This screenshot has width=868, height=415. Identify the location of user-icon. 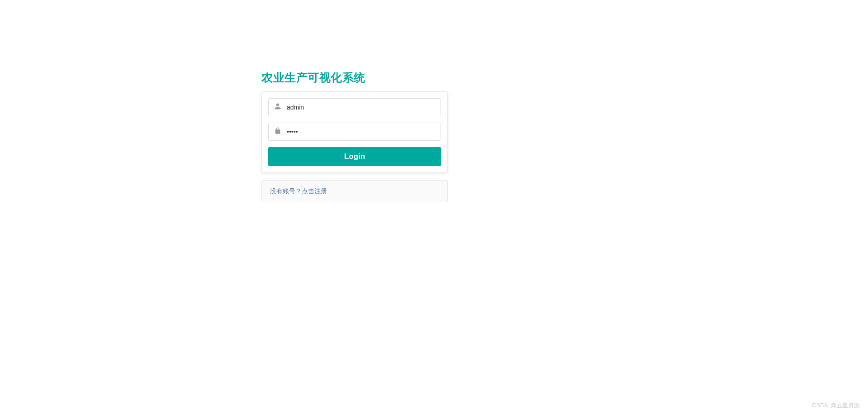
(278, 107).